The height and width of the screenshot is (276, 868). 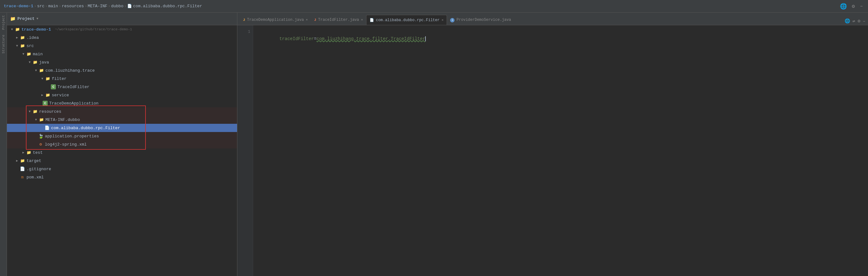 I want to click on tree-label-idea: .idea, so click(x=33, y=38).